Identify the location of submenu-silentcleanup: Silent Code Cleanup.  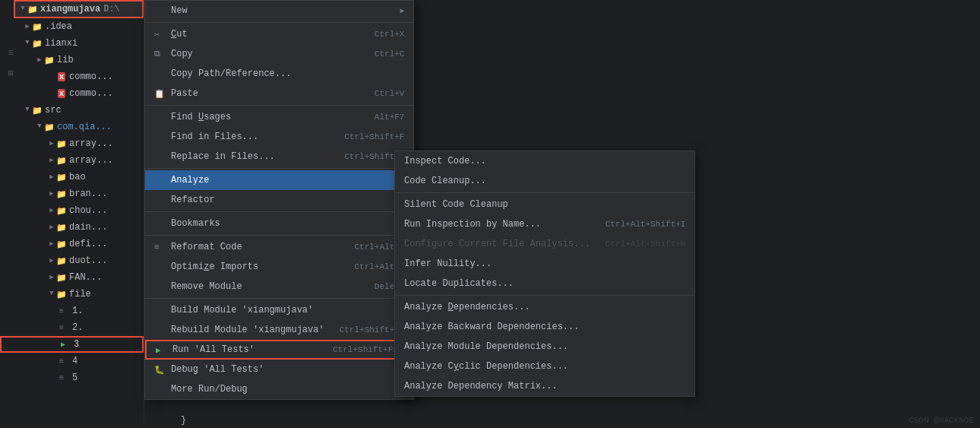
(545, 204).